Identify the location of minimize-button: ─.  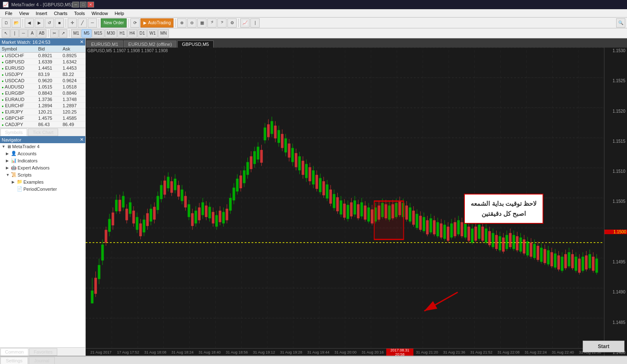
(76, 5).